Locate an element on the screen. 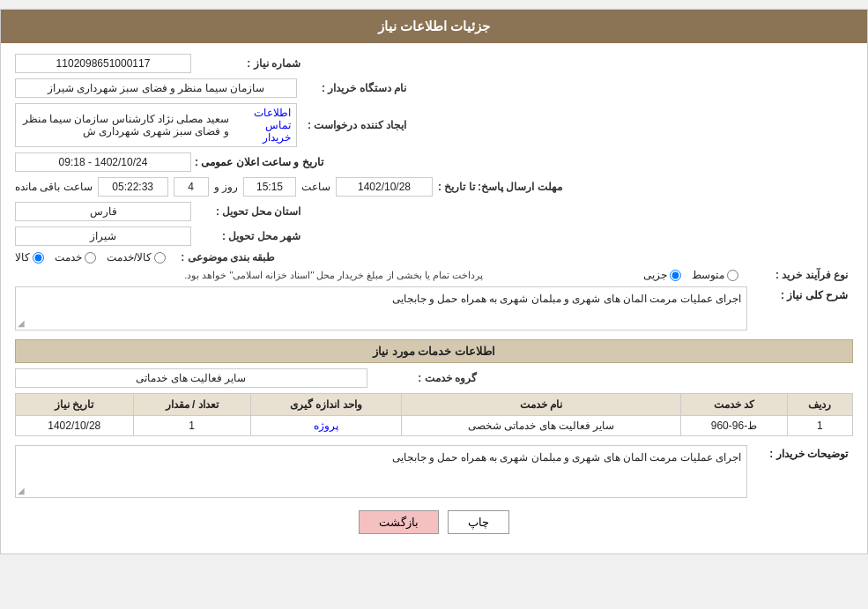 The image size is (868, 609). niyaz-number-value: 1102098651000117 is located at coordinates (103, 63).